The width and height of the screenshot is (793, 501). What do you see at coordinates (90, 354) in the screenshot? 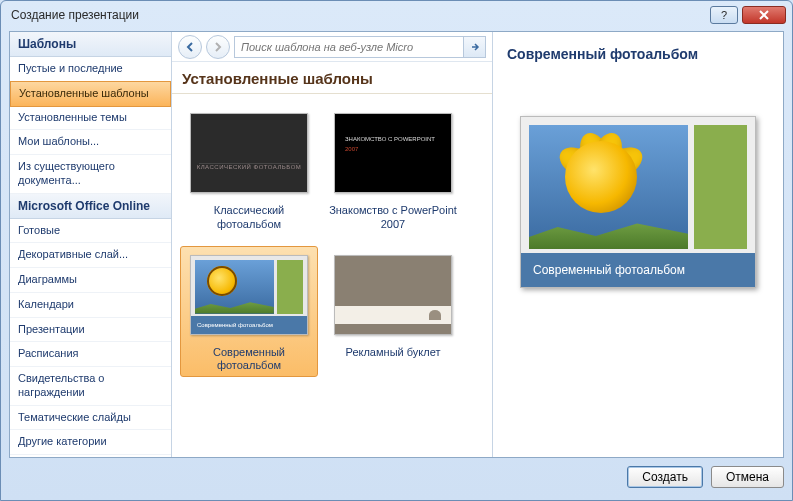
I see `sidebar-item-schedules: Расписания` at bounding box center [90, 354].